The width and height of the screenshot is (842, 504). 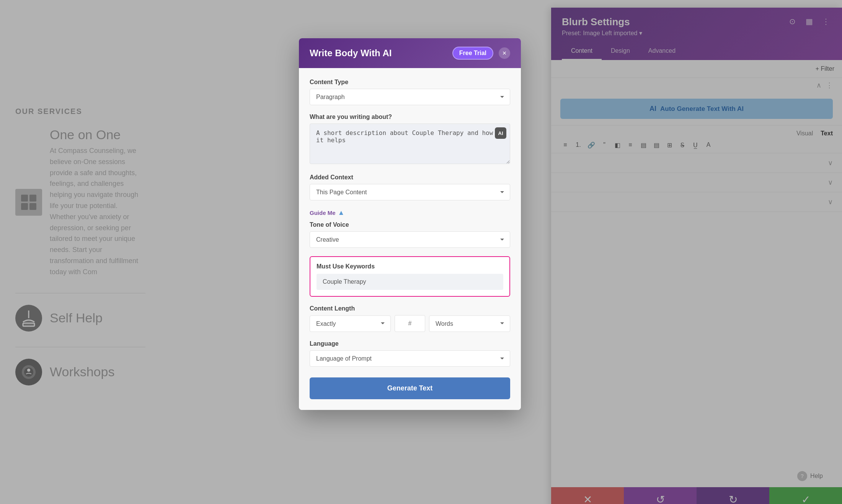 What do you see at coordinates (341, 213) in the screenshot?
I see `guide-me-arrow-icon: ▲` at bounding box center [341, 213].